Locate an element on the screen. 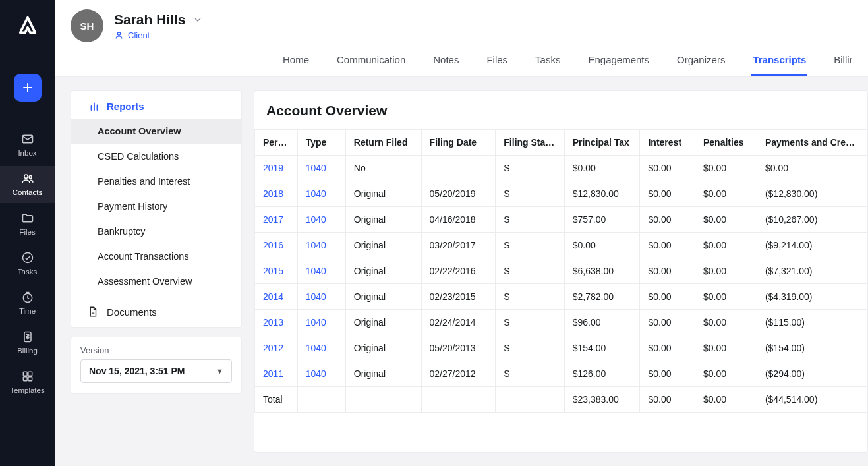  cell-total: $0.00 is located at coordinates (668, 399).